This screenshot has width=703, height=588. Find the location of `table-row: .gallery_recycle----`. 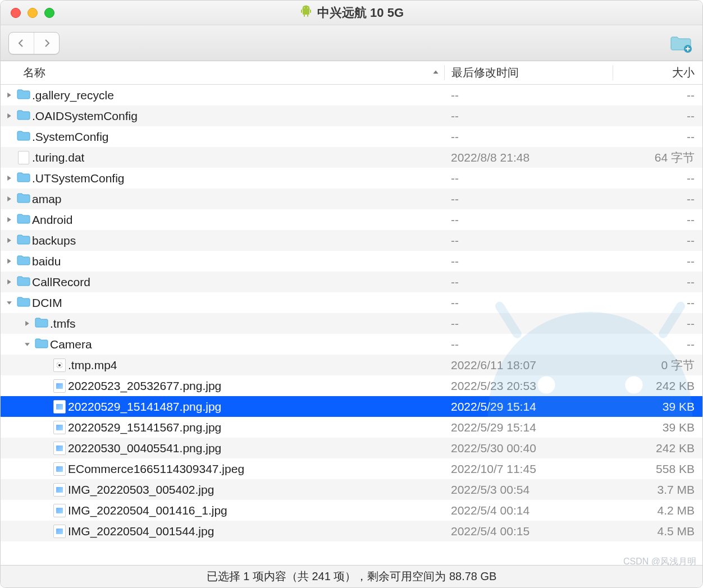

table-row: .gallery_recycle---- is located at coordinates (352, 95).